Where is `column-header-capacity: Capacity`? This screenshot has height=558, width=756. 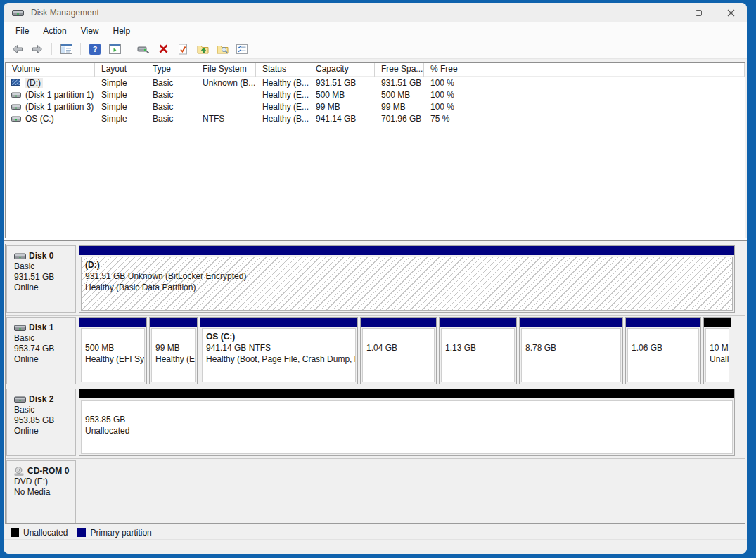 column-header-capacity: Capacity is located at coordinates (342, 70).